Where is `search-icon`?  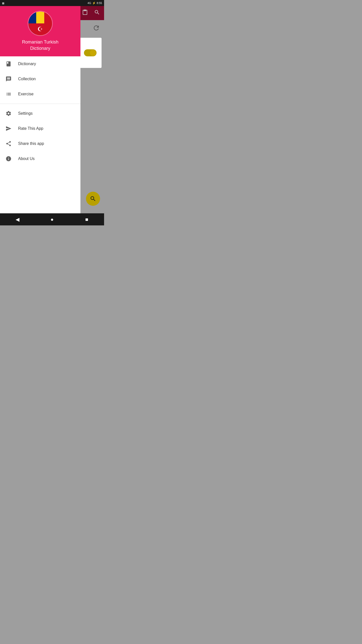
search-icon is located at coordinates (97, 13).